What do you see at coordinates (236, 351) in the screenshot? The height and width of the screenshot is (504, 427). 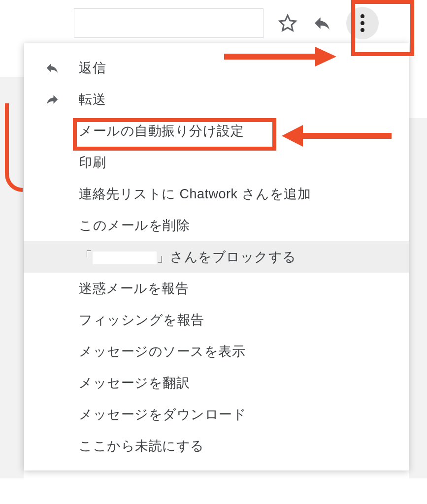 I see `menu-label: メッセージのソースを表示` at bounding box center [236, 351].